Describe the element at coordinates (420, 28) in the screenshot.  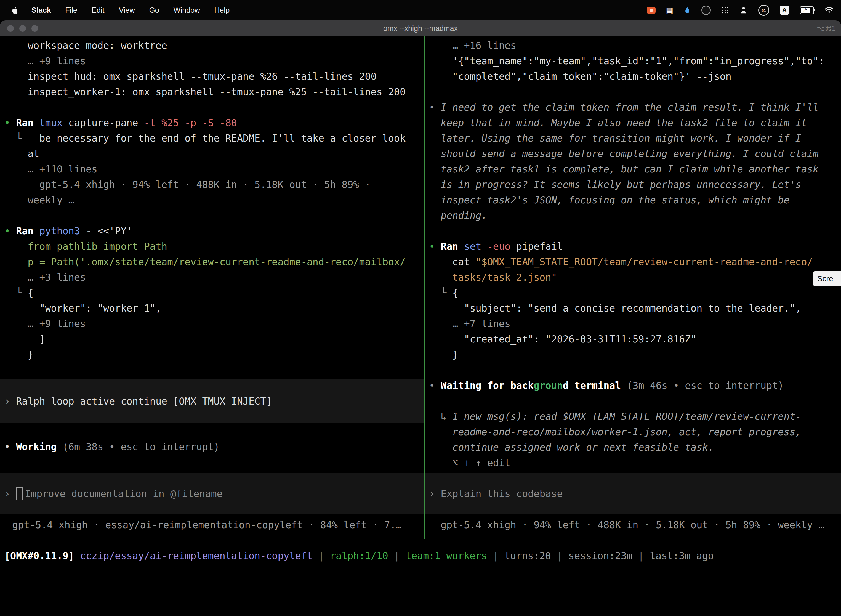
I see `window-title: omx --xhigh --madmax` at that location.